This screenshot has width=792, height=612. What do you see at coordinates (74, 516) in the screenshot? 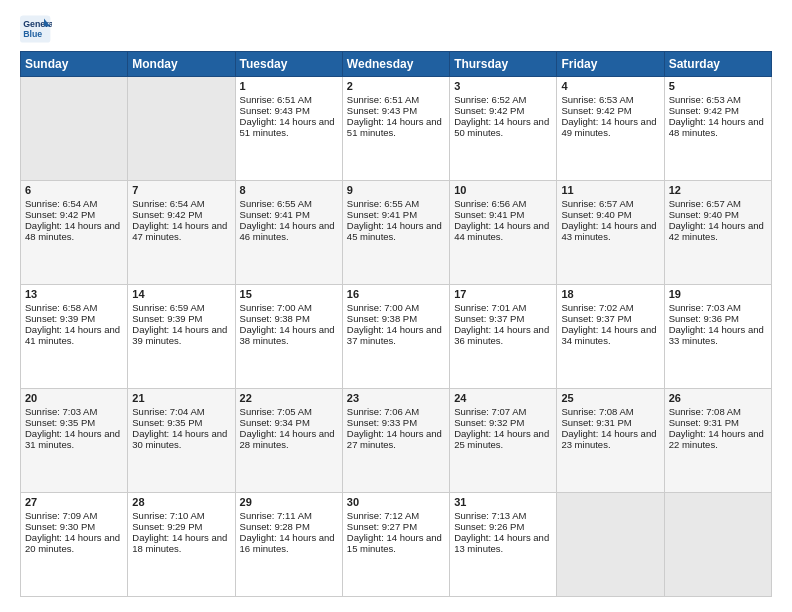
I see `sunrise-text: Sunrise: 7:09 AM` at bounding box center [74, 516].